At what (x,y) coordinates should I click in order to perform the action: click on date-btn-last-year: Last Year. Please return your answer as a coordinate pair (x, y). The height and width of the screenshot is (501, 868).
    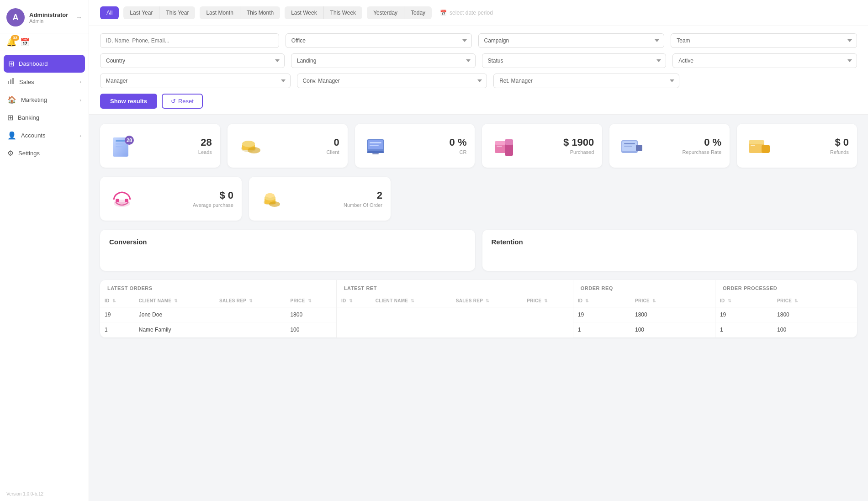
    Looking at the image, I should click on (142, 13).